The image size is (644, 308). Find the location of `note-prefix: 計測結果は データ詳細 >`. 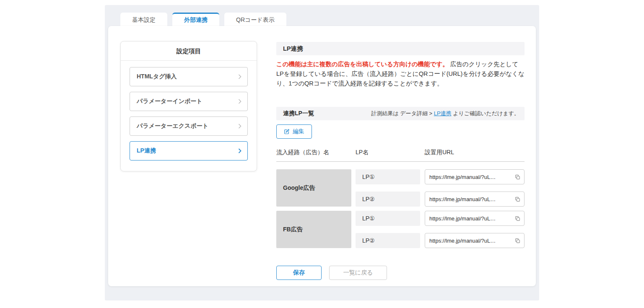

note-prefix: 計測結果は データ詳細 > is located at coordinates (402, 113).